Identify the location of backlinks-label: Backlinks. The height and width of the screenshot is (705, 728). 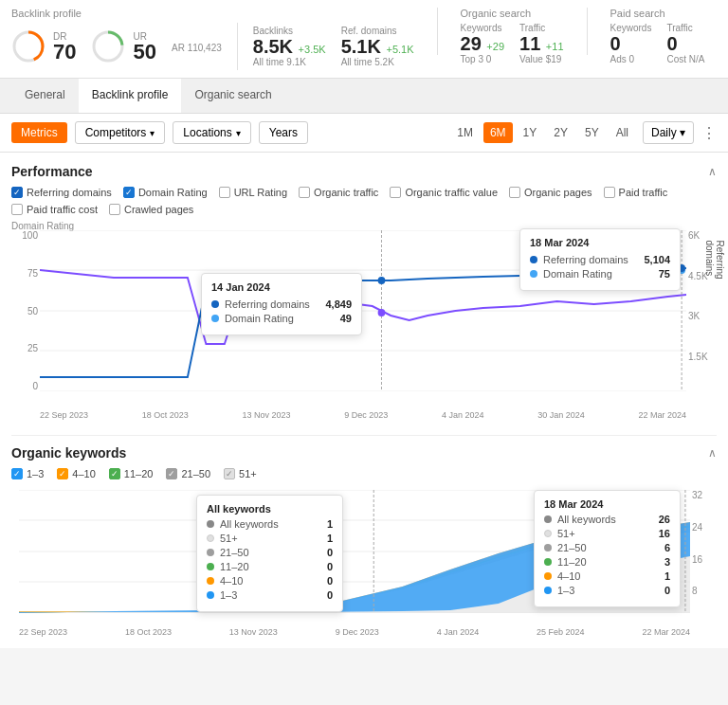
(290, 30).